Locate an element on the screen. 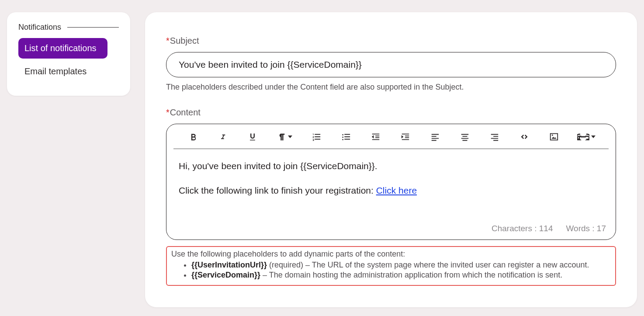 Image resolution: width=644 pixels, height=316 pixels. divider is located at coordinates (93, 27).